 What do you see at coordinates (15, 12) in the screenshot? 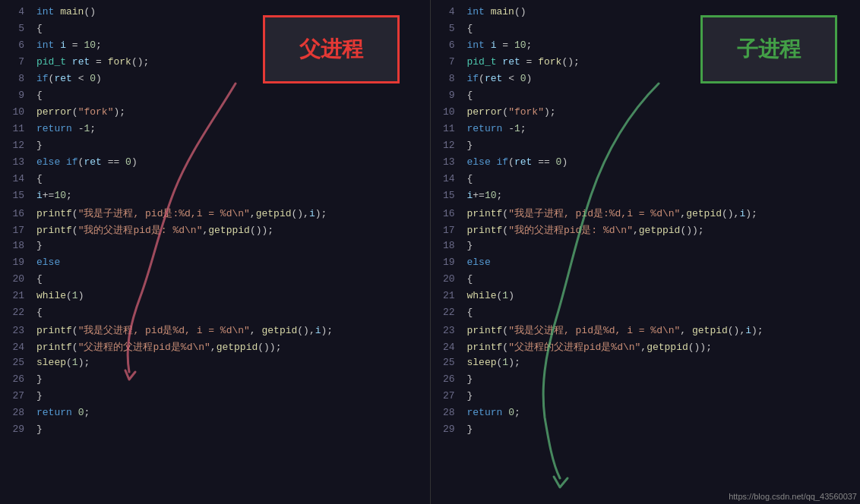
I see `line-number: 4` at bounding box center [15, 12].